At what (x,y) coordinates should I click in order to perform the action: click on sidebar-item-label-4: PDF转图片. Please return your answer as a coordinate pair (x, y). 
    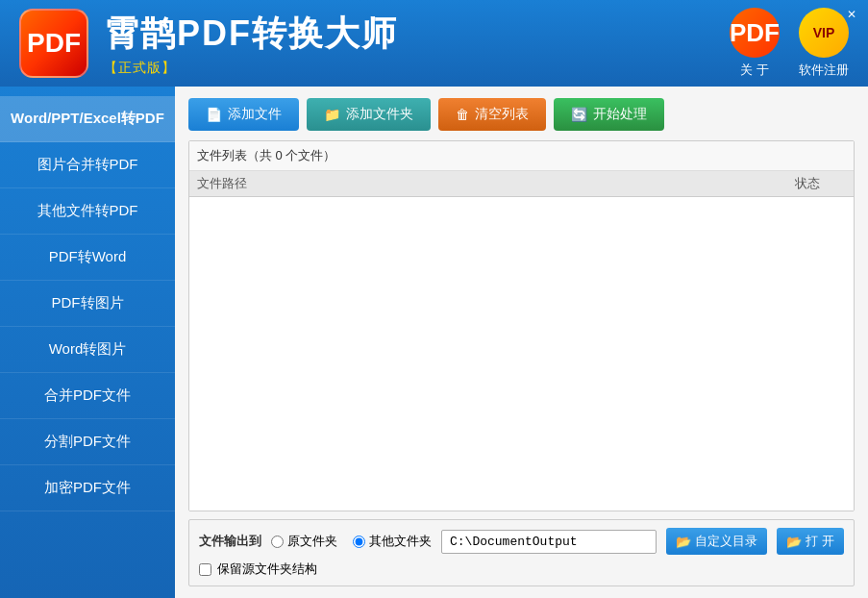
    Looking at the image, I should click on (88, 302).